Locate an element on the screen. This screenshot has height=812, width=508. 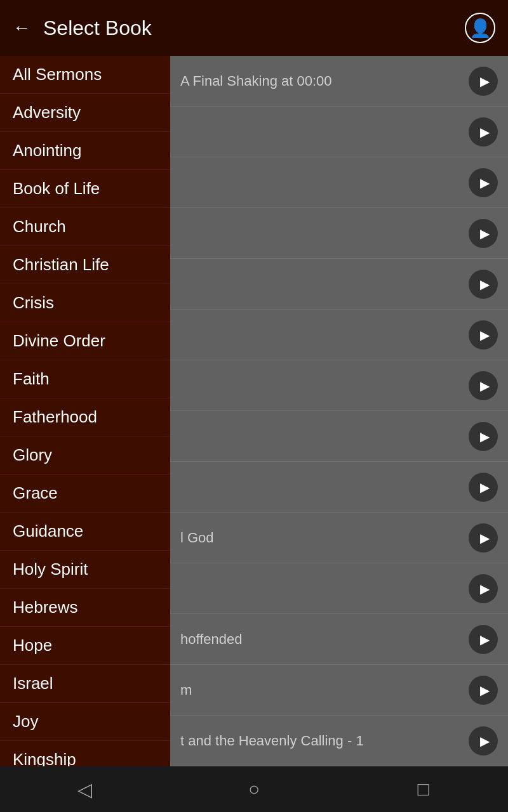
sidebar-item-label: Fatherhood is located at coordinates (55, 417).